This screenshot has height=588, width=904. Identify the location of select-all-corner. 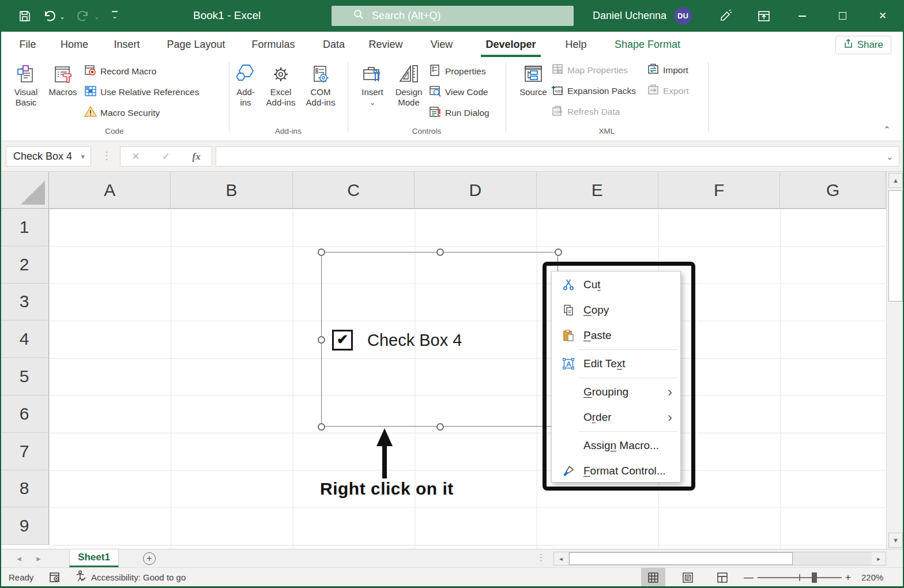
(24, 190).